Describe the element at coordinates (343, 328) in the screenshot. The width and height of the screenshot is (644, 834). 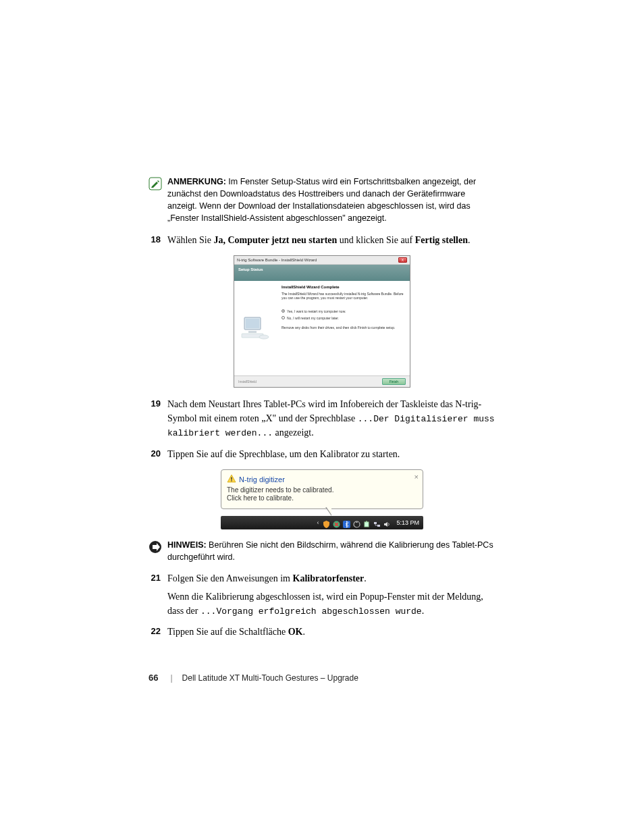
I see `wizard-content: InstallShield Wizard Complete The Instal…` at that location.